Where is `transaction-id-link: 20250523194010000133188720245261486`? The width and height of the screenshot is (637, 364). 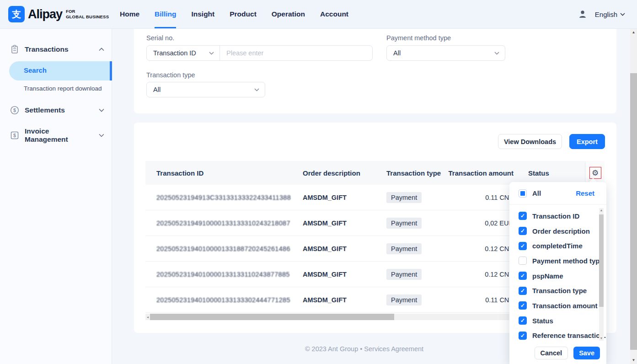 transaction-id-link: 20250523194010000133188720245261486 is located at coordinates (223, 249).